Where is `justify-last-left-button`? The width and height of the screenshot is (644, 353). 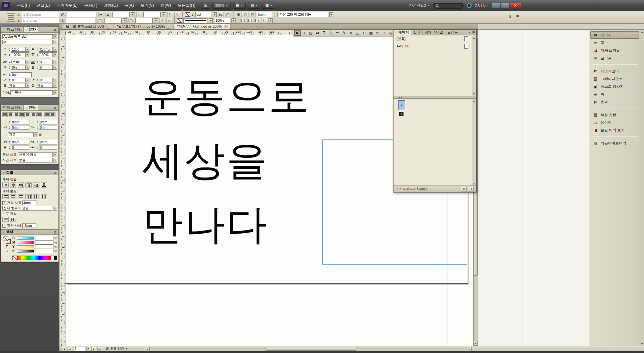 justify-last-left-button is located at coordinates (22, 115).